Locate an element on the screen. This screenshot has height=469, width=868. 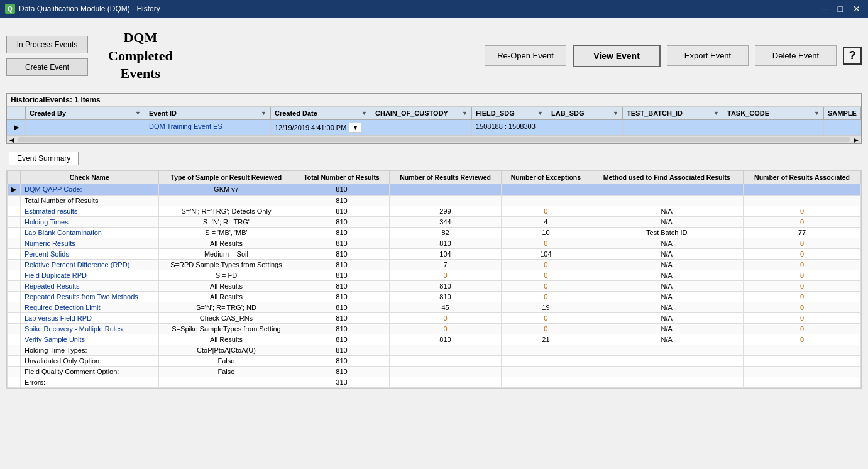
table-row: Lab Blank ContaminationS = 'MB', 'MB'810… is located at coordinates (434, 233).